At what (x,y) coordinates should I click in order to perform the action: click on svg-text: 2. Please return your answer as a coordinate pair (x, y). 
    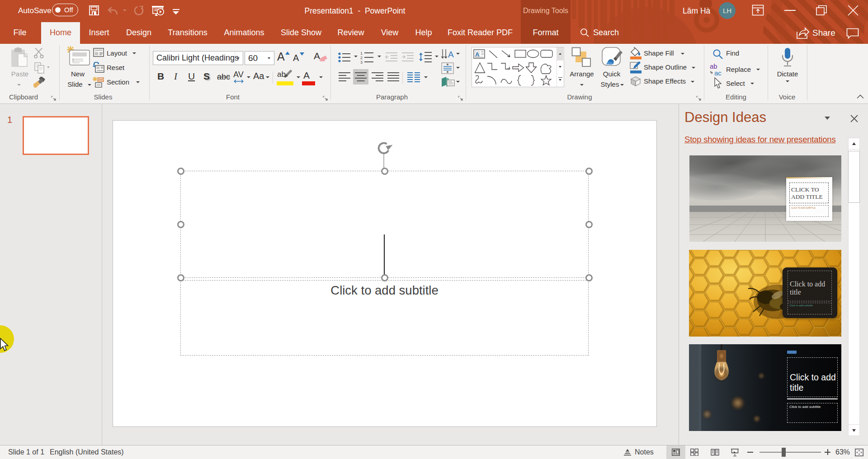
    Looking at the image, I should click on (362, 58).